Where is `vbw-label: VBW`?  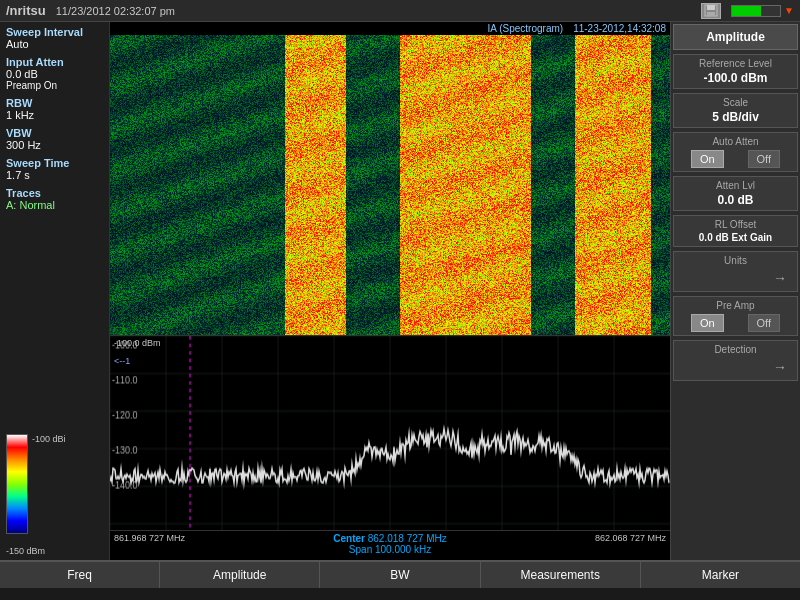
vbw-label: VBW is located at coordinates (54, 133).